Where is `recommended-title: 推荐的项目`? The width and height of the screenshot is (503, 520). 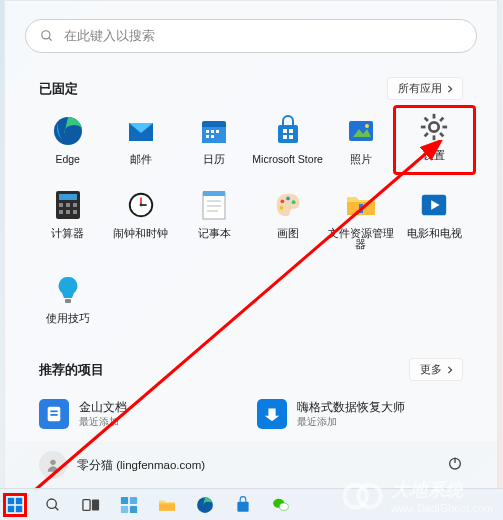 recommended-title: 推荐的项目 is located at coordinates (72, 370).